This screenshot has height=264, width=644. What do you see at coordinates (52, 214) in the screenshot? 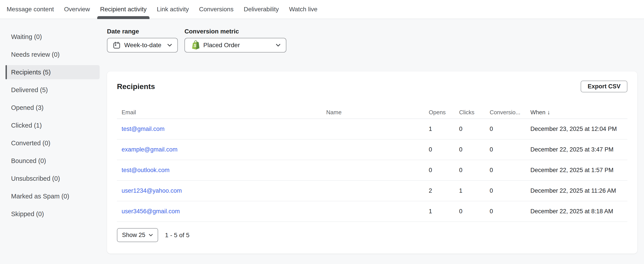
I see `sidebar-item: Skipped (0)` at bounding box center [52, 214].